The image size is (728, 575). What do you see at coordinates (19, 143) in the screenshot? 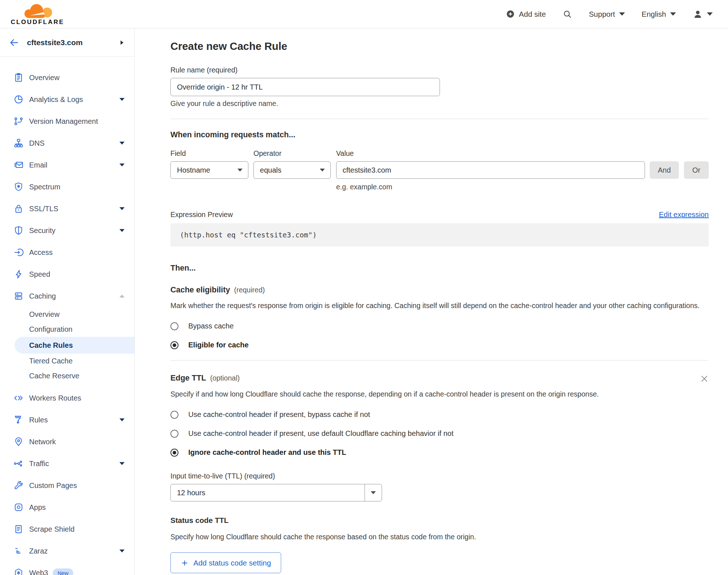
I see `dns-tree-icon` at bounding box center [19, 143].